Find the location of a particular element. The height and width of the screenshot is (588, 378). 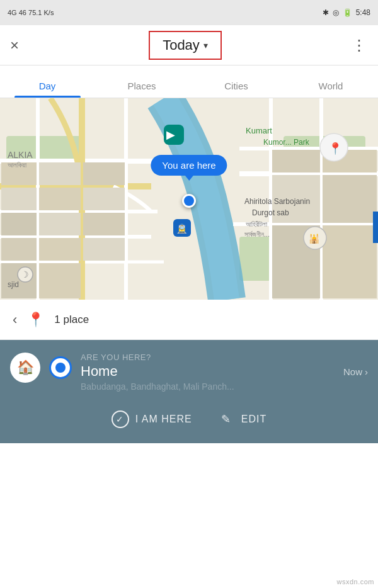

dot-inner is located at coordinates (60, 368).